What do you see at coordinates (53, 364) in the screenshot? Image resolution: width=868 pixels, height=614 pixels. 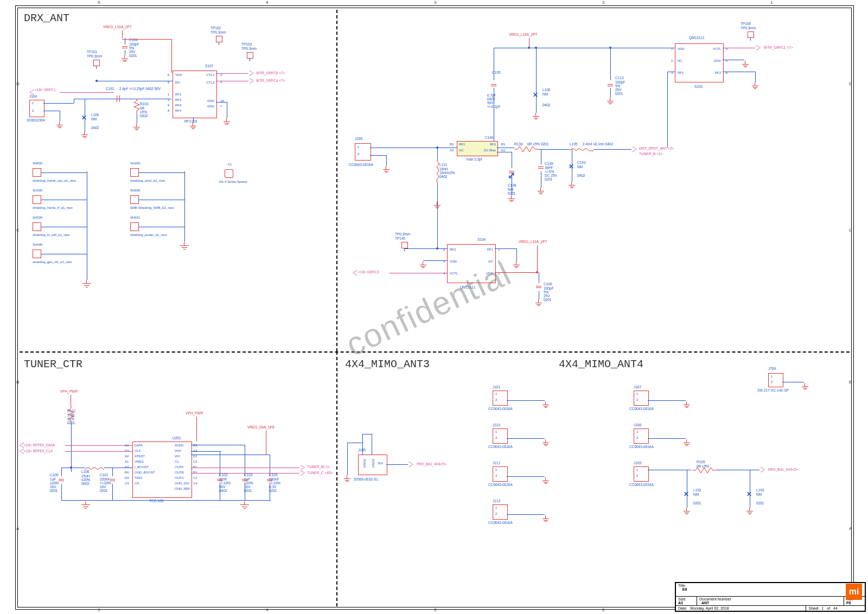 I see `section-tuner-ctr: TUNER_CTR` at bounding box center [53, 364].